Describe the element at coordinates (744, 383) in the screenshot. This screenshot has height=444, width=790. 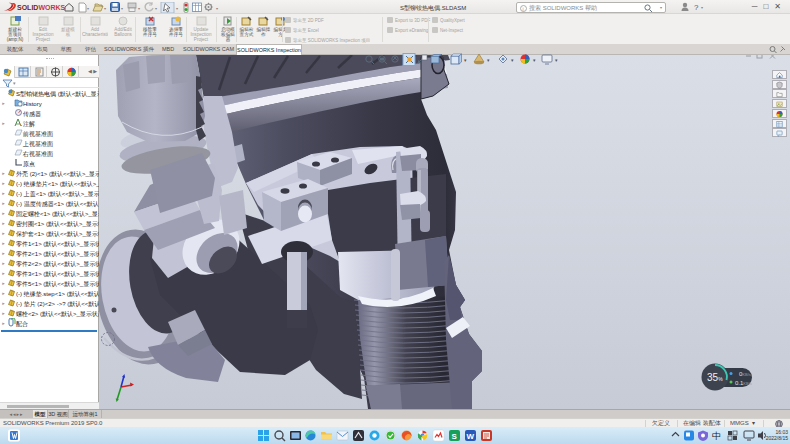
I see `svg-text: 0.1KB/s` at that location.